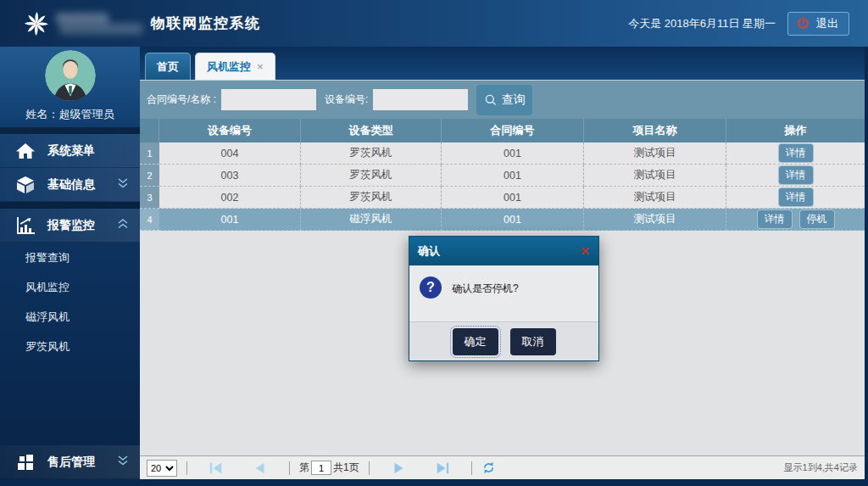 The width and height of the screenshot is (868, 486). I want to click on sidebar-item-alarm-query: 报警查询, so click(70, 258).